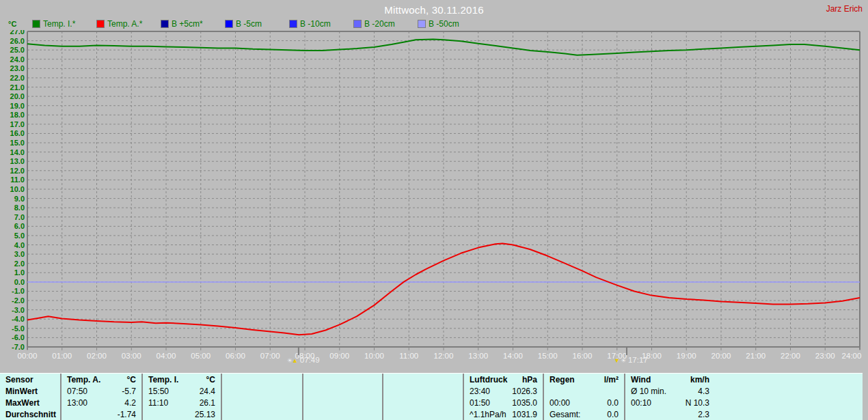 This screenshot has width=868, height=420. What do you see at coordinates (19, 199) in the screenshot?
I see `y-tick-label: 9.0` at bounding box center [19, 199].